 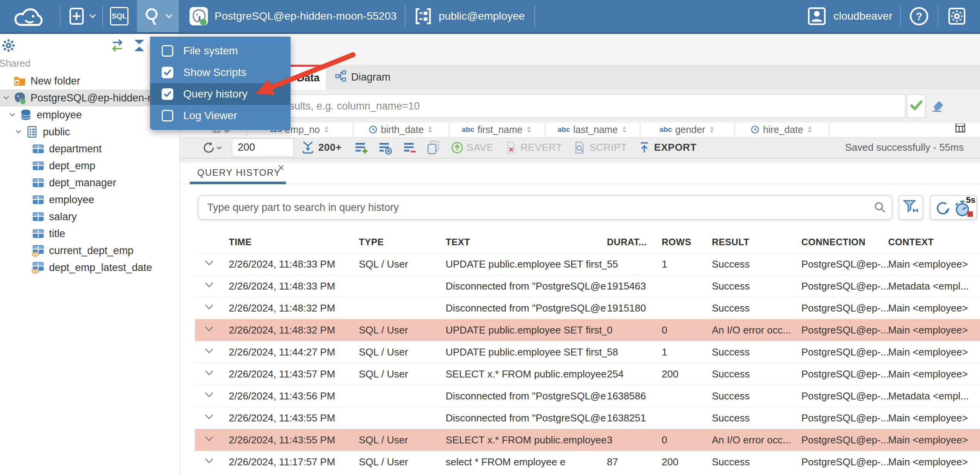 I want to click on cell-time: 2/26/2024, 11:48:32 PM, so click(x=294, y=308).